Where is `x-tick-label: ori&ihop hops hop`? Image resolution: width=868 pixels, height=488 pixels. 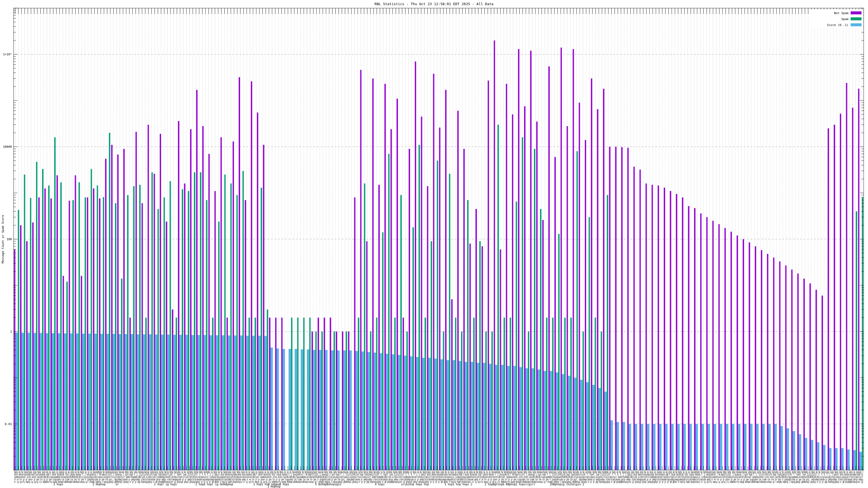 x-tick-label: ori&ihop hops hop is located at coordinates (415, 484).